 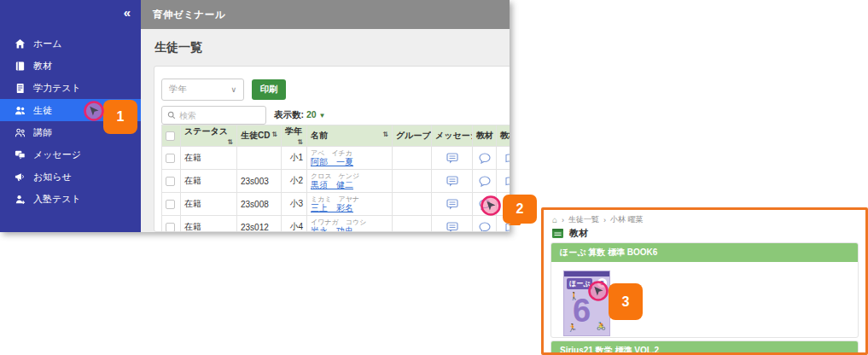 What do you see at coordinates (504, 137) in the screenshot?
I see `header-material2: 教材` at bounding box center [504, 137].